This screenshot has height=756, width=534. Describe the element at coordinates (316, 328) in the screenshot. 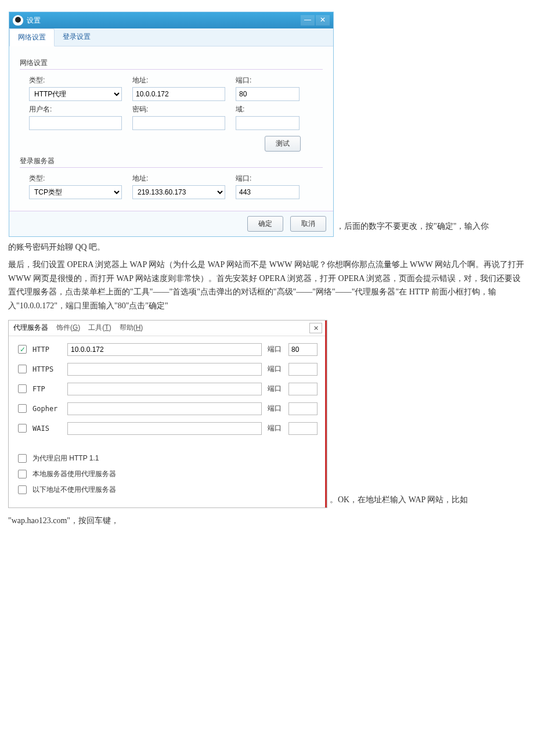

I see `opera-close-icon: ✕` at that location.